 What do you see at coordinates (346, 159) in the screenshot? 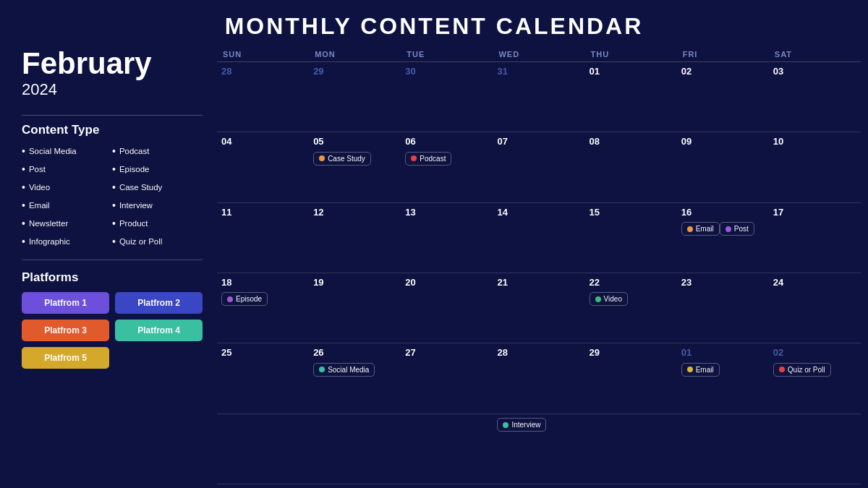
I see `event-label: Case Study` at bounding box center [346, 159].